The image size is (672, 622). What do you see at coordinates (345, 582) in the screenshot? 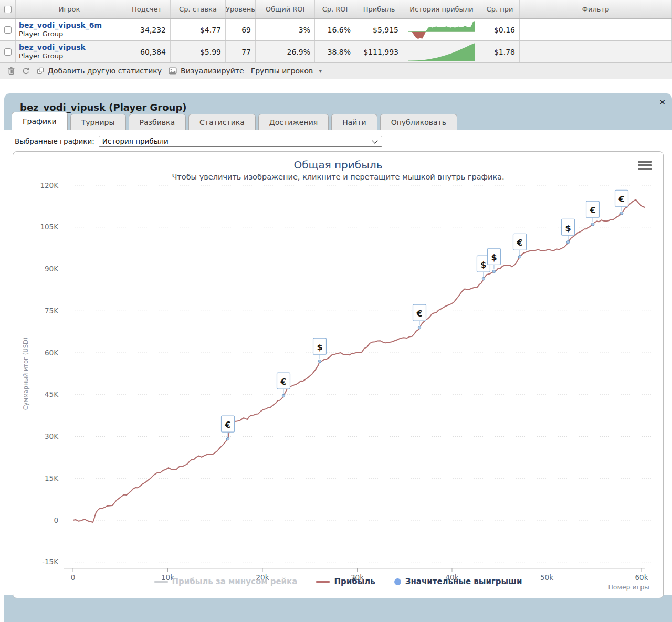
I see `legend-item-profit: Прибыль` at bounding box center [345, 582].